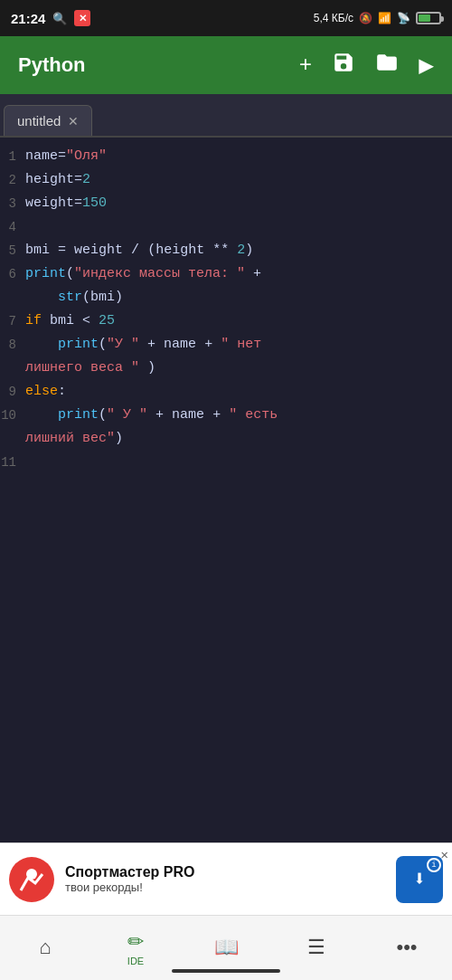 Image resolution: width=452 pixels, height=980 pixels. What do you see at coordinates (226, 321) in the screenshot?
I see `code-line-7: 7 if bmi < 25` at bounding box center [226, 321].